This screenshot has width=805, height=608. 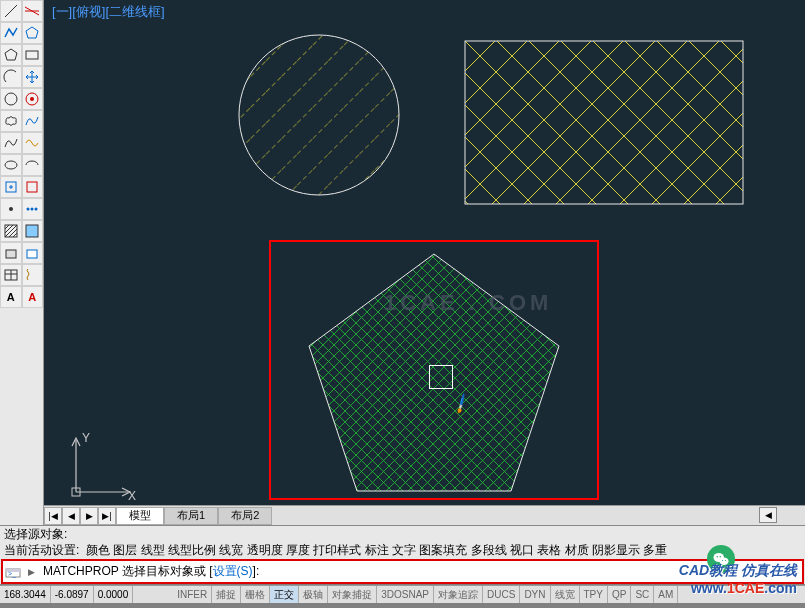 What do you see at coordinates (31, 572) in the screenshot?
I see `command-expand-icon: ▶` at bounding box center [31, 572].